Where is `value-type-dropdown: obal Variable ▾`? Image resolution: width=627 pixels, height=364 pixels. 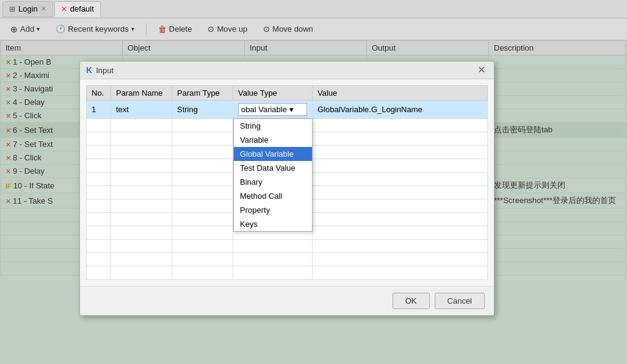 value-type-dropdown: obal Variable ▾ is located at coordinates (272, 110).